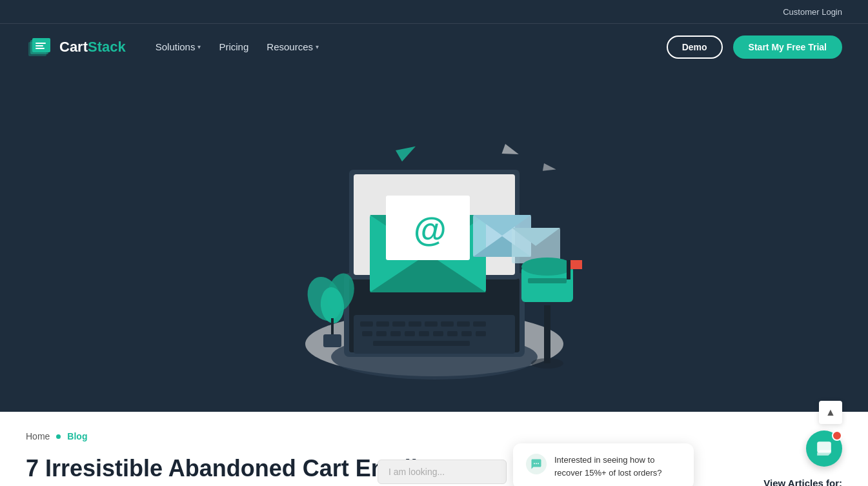 The width and height of the screenshot is (868, 486). Describe the element at coordinates (803, 481) in the screenshot. I see `view-articles-section: View Articles for:` at that location.